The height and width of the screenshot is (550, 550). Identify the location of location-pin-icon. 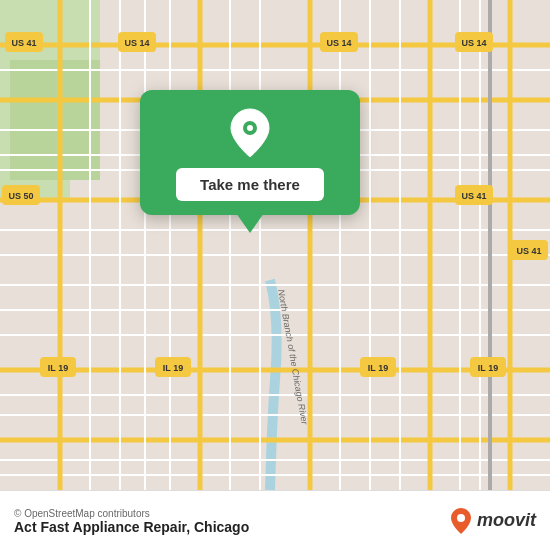
(250, 133).